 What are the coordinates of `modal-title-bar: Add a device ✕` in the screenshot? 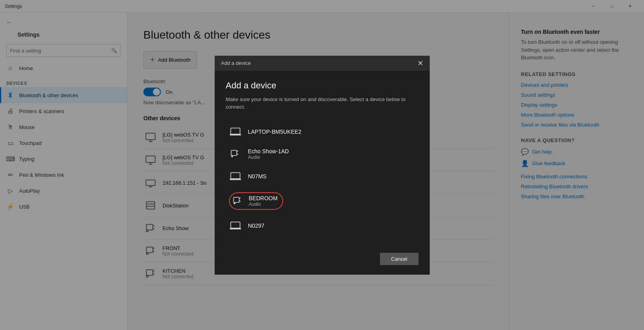 It's located at (322, 63).